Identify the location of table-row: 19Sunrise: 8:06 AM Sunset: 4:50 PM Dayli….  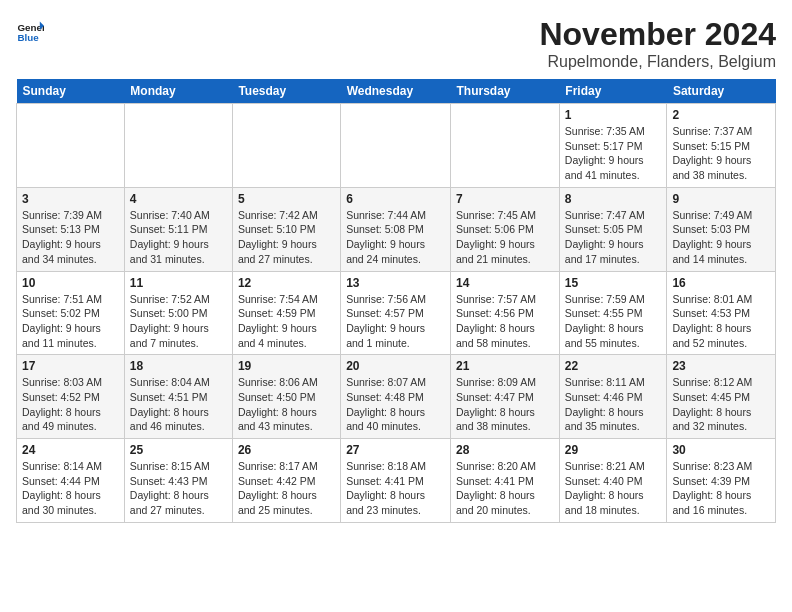
(286, 397).